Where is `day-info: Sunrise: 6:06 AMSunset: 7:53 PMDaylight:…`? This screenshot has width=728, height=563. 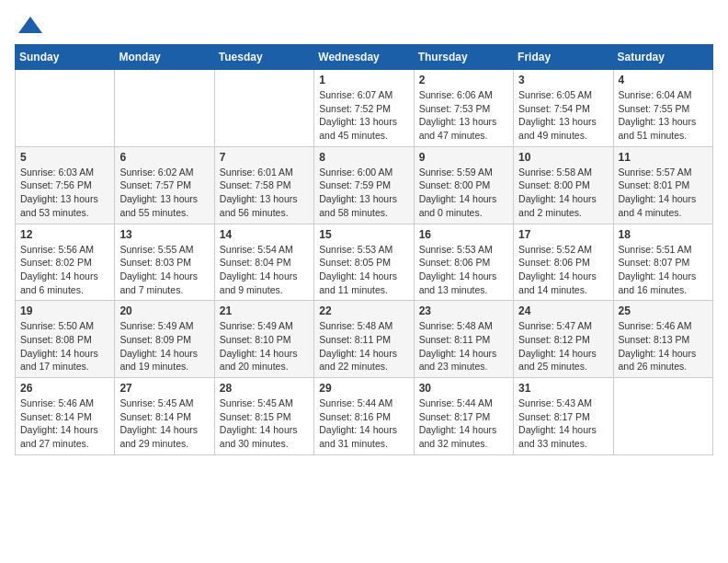 day-info: Sunrise: 6:06 AMSunset: 7:53 PMDaylight:… is located at coordinates (463, 116).